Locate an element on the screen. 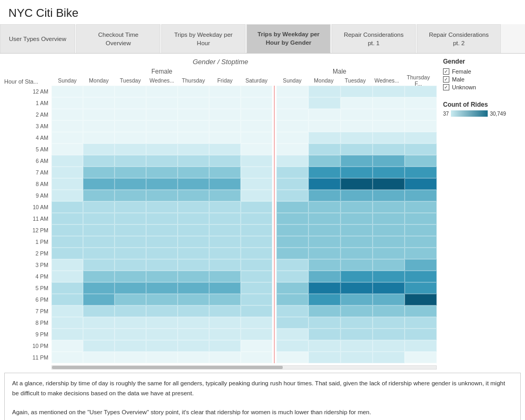  hour-label: 9 AM is located at coordinates (28, 196).